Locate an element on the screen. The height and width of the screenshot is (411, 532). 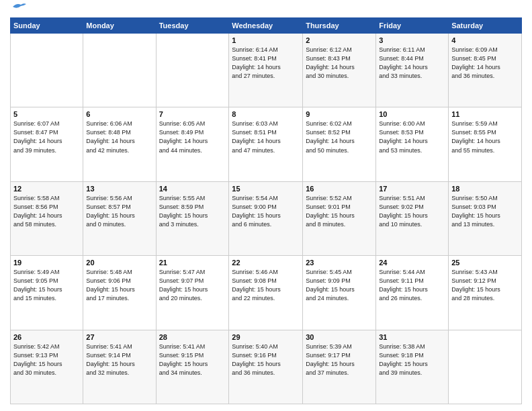
day-info: Sunrise: 5:45 AMSunset: 9:09 PMDaylight:… is located at coordinates (339, 285).